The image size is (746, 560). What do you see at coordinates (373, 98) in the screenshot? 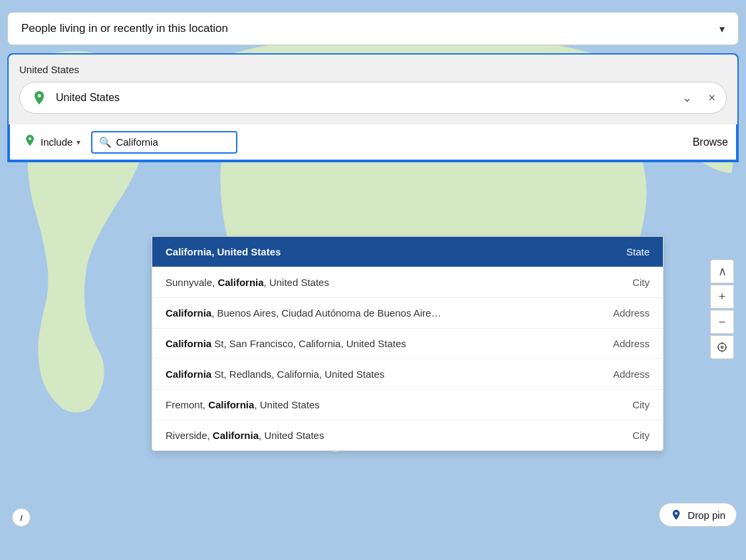
I see `country-pill: United States ⌄ ×` at bounding box center [373, 98].